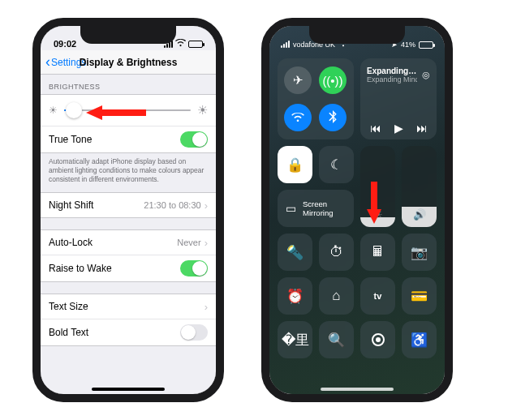 This screenshot has height=420, width=508. What do you see at coordinates (80, 268) in the screenshot?
I see `raise-to-wake-label: Raise to Wake` at bounding box center [80, 268].